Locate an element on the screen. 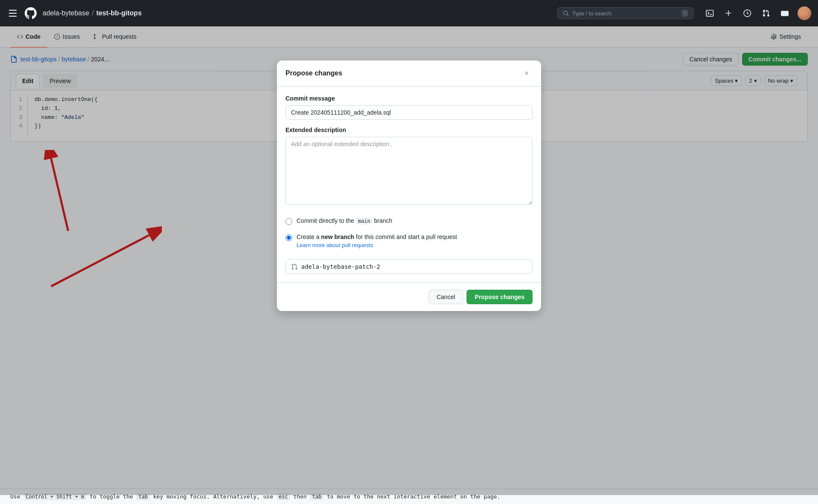 Image resolution: width=818 pixels, height=504 pixels. radio-new-branch-label: Create a new branch for this commit and … is located at coordinates (377, 241).